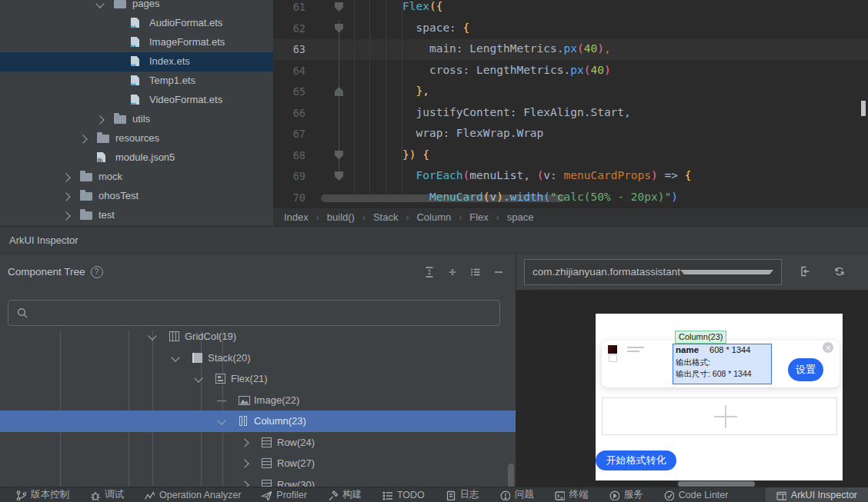 This screenshot has height=502, width=868. What do you see at coordinates (137, 138) in the screenshot?
I see `project-tree-item: resources` at bounding box center [137, 138].